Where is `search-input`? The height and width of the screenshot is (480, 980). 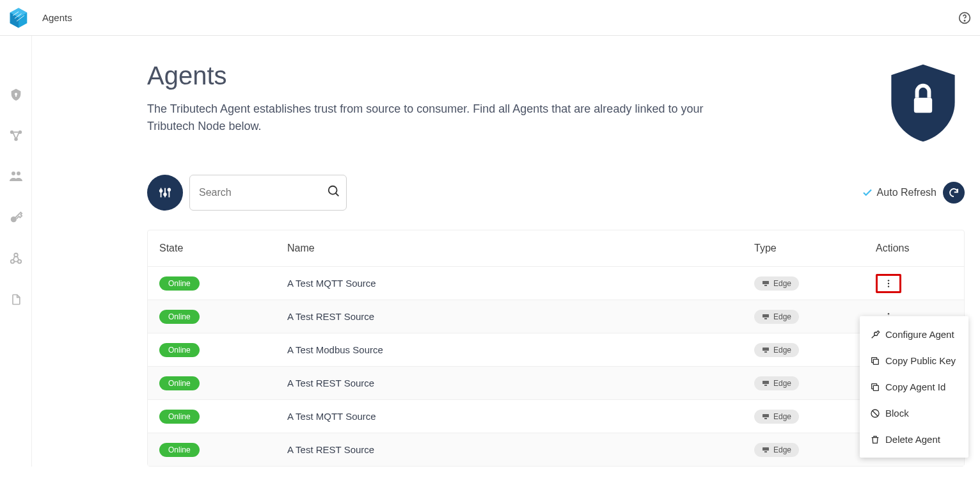 search-input is located at coordinates (263, 193).